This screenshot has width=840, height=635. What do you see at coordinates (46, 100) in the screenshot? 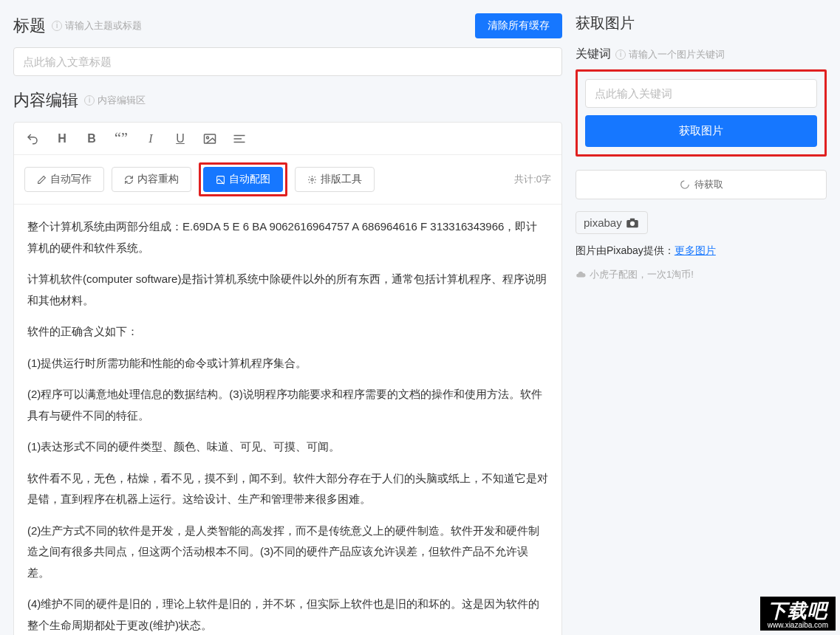
I see `content-edit-label: 内容编辑` at bounding box center [46, 100].